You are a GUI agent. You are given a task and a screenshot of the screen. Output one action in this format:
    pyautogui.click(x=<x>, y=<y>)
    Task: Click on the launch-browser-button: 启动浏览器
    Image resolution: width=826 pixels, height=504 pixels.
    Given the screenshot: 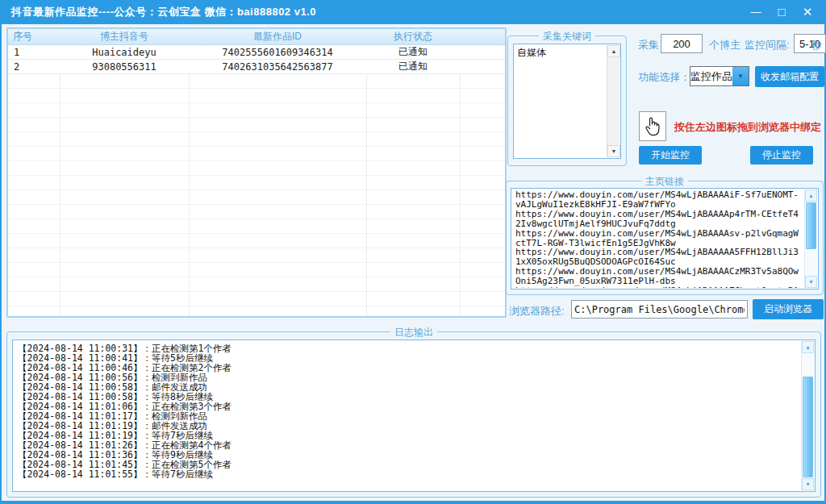 What is the action you would take?
    pyautogui.click(x=788, y=310)
    